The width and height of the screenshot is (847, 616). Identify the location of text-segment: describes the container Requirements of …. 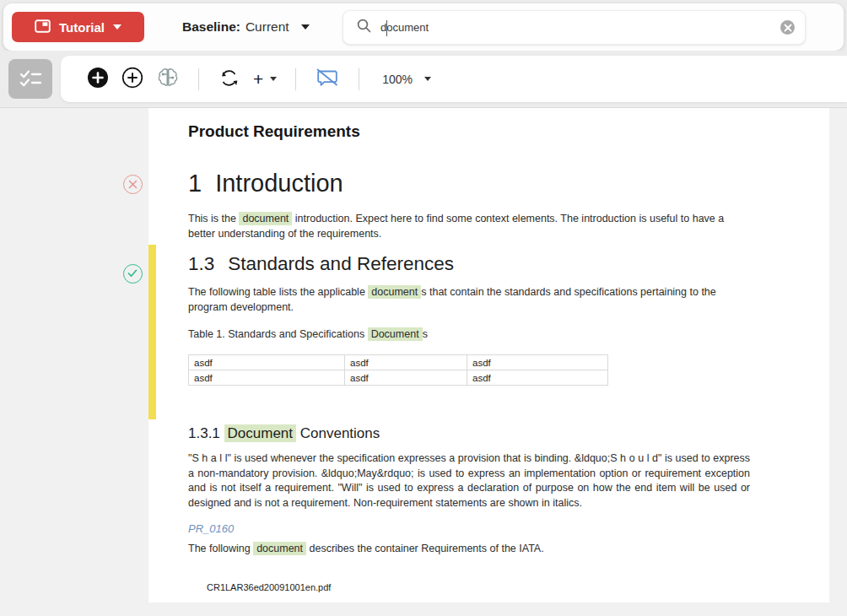
(425, 548).